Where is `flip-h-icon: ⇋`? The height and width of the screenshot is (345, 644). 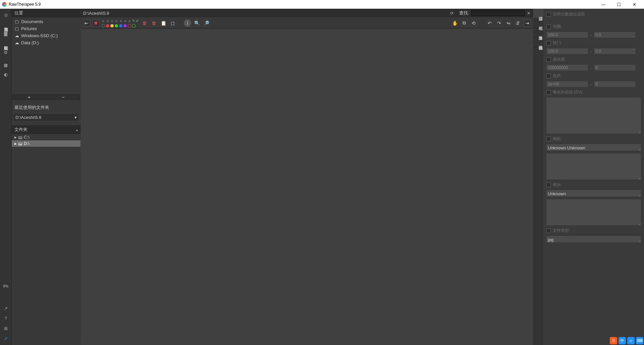 flip-h-icon: ⇋ is located at coordinates (508, 23).